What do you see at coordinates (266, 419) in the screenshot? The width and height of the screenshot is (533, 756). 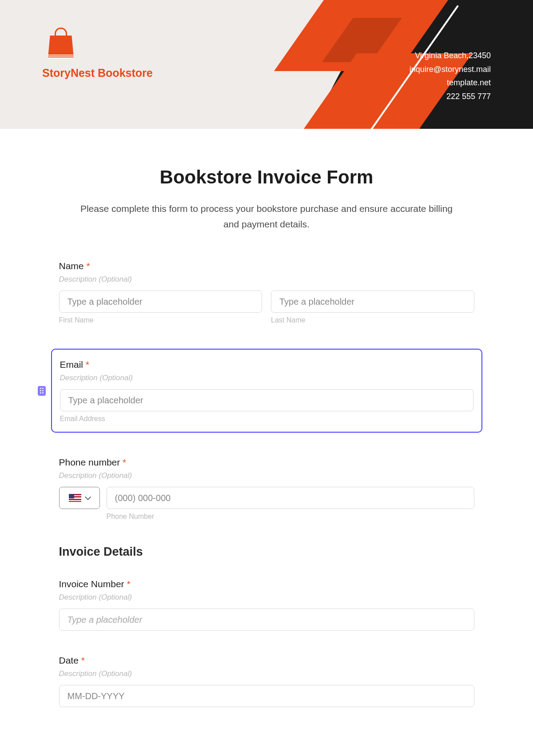 I see `email-sublabel: Email Address` at bounding box center [266, 419].